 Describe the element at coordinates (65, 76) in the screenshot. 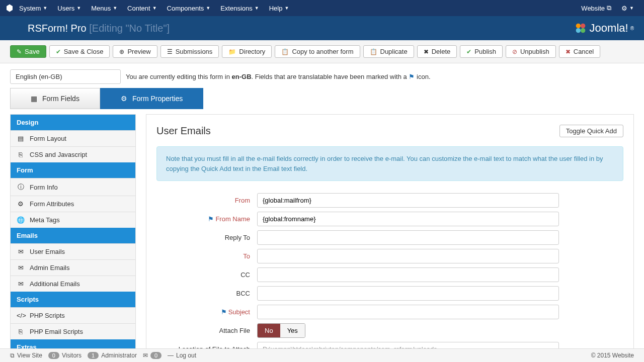

I see `language-select: English (en-GB)` at that location.